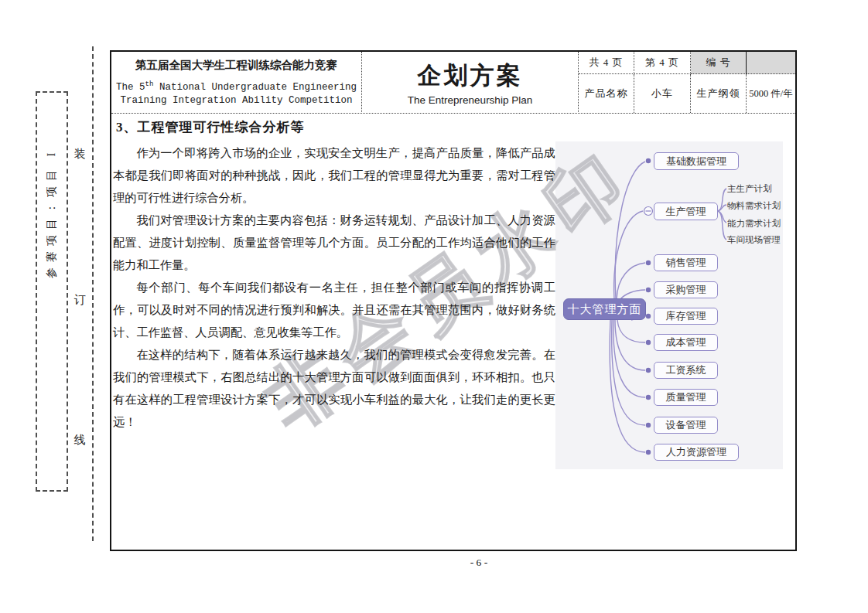  What do you see at coordinates (754, 206) in the screenshot?
I see `mindmap-subnode-material-plan: 物料需求计划` at bounding box center [754, 206].